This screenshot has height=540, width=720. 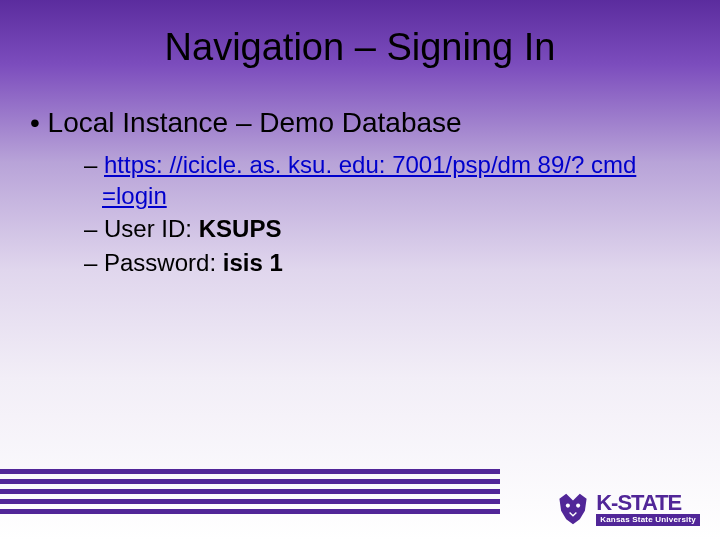 What do you see at coordinates (648, 520) in the screenshot?
I see `logo-sub-text: Kansas State University` at bounding box center [648, 520].